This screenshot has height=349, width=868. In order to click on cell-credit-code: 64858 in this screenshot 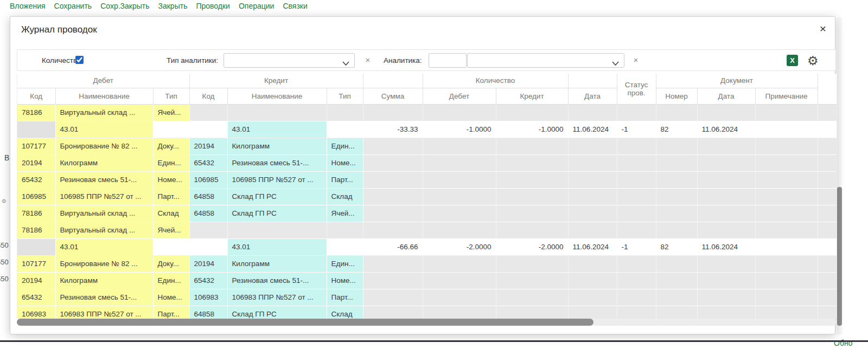, I will do `click(208, 196)`.